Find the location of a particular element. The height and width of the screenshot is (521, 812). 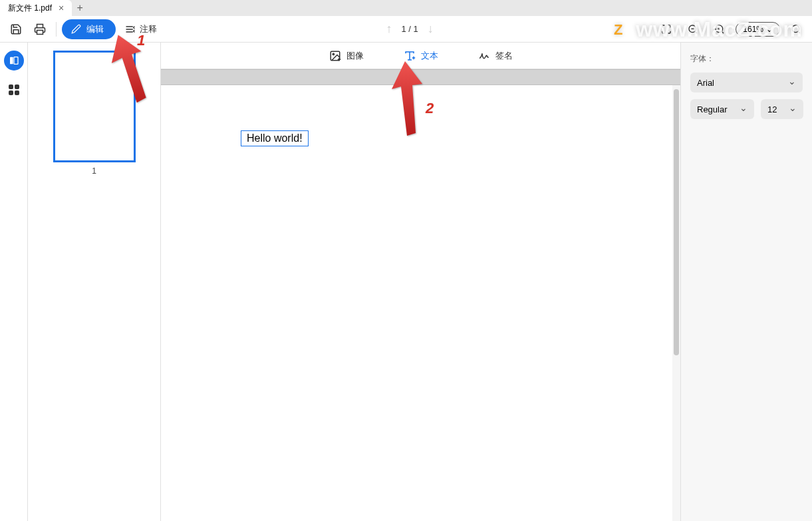

zoom-level-dropdown: 161% ⌄ is located at coordinates (758, 29).